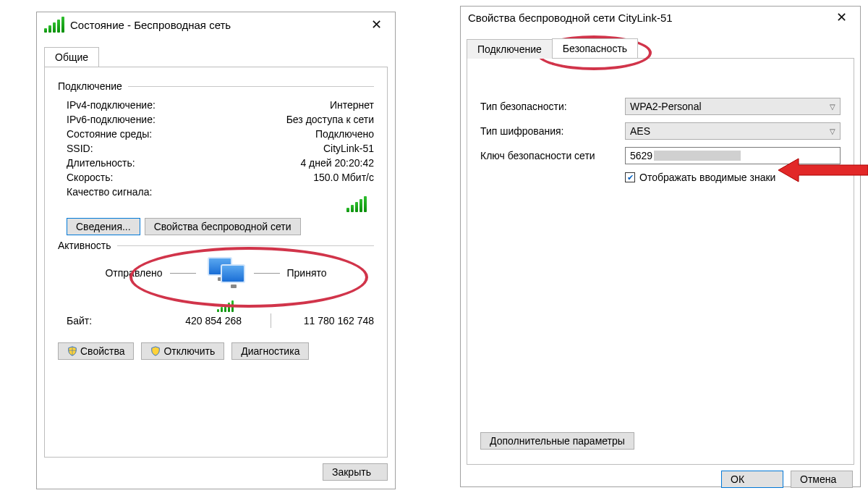  What do you see at coordinates (271, 351) in the screenshot?
I see `diagnose-button: Диагностика` at bounding box center [271, 351].